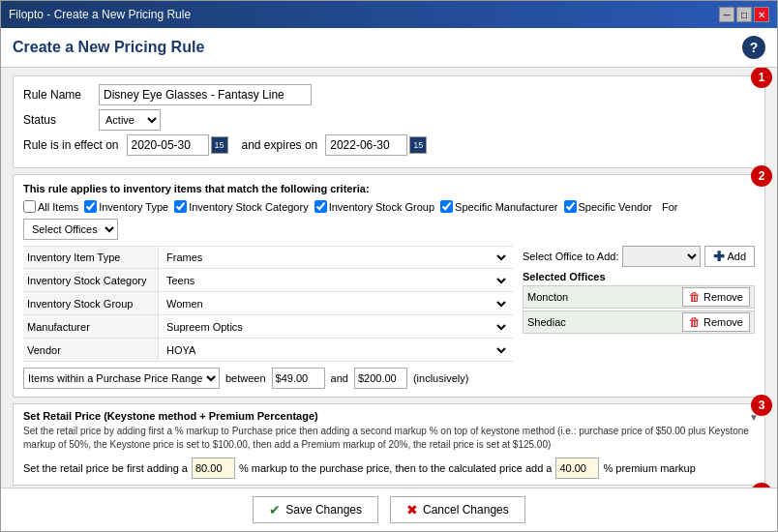  What do you see at coordinates (389, 468) in the screenshot?
I see `pricing-formula-row: Set the retail price be first adding a %…` at bounding box center [389, 468].